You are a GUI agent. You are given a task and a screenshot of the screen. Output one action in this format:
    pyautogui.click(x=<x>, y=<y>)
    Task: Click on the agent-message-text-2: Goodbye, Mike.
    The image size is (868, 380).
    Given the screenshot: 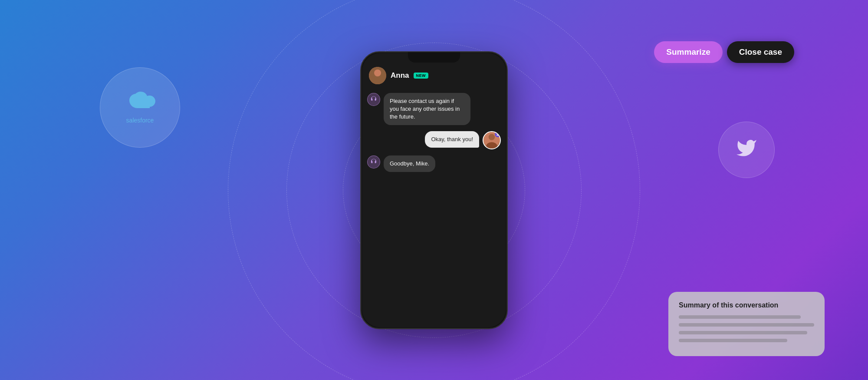 What is the action you would take?
    pyautogui.click(x=410, y=163)
    